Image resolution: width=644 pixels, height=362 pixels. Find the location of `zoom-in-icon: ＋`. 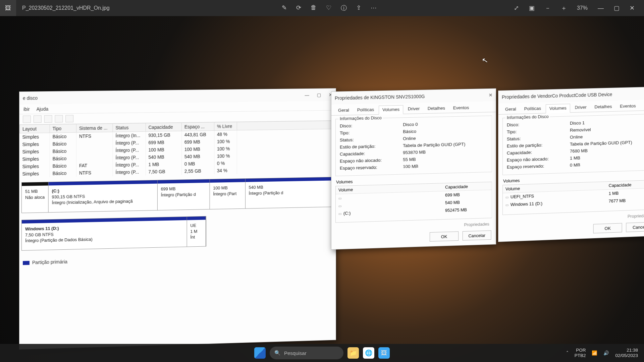

zoom-in-icon: ＋ is located at coordinates (564, 8).